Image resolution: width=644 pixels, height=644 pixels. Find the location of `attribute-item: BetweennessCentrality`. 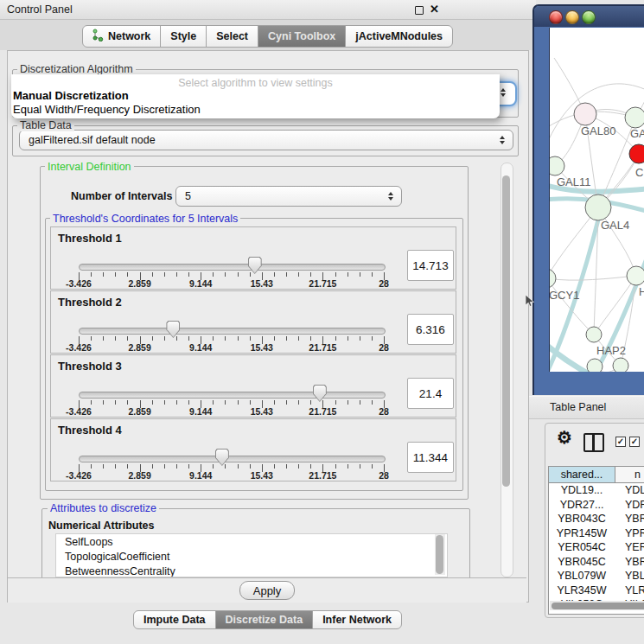

attribute-item: BetweennessCentrality is located at coordinates (252, 571).